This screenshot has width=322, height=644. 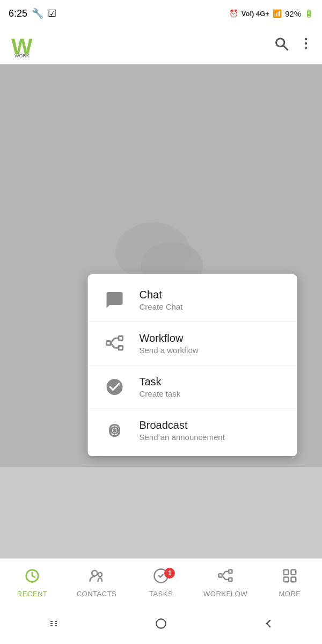 What do you see at coordinates (160, 382) in the screenshot?
I see `task-title: Task` at bounding box center [160, 382].